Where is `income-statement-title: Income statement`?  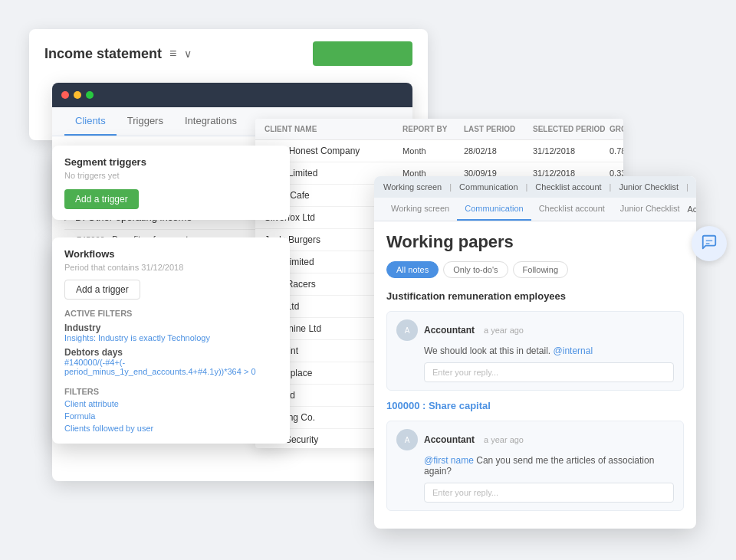
income-statement-title: Income statement is located at coordinates (103, 54).